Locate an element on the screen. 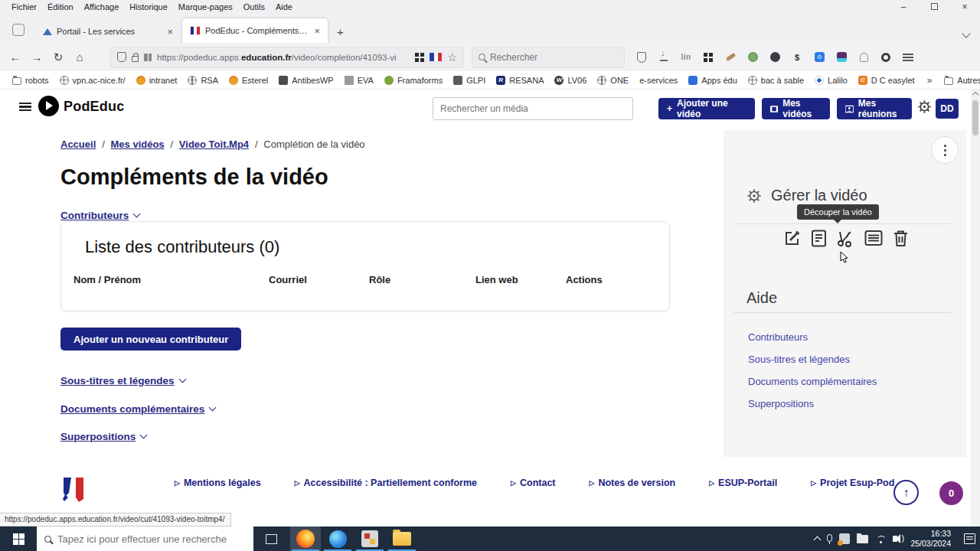  podeduc-logo-play-icon is located at coordinates (49, 106).